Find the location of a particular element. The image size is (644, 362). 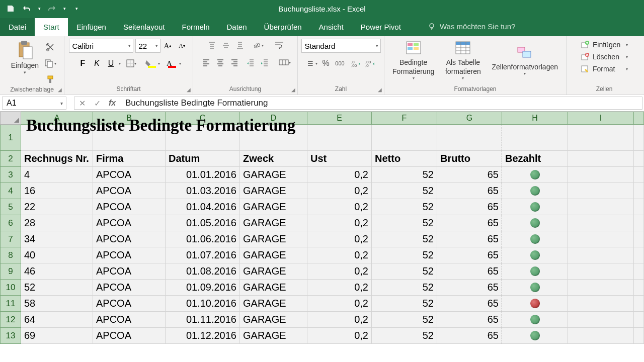

grid-cell: 58 is located at coordinates (57, 304).